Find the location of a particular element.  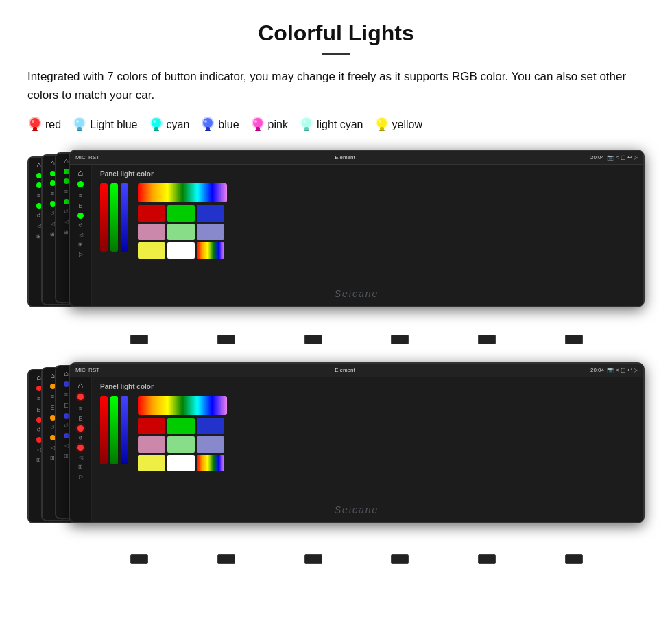

bulb-icon-yellow is located at coordinates (382, 125).